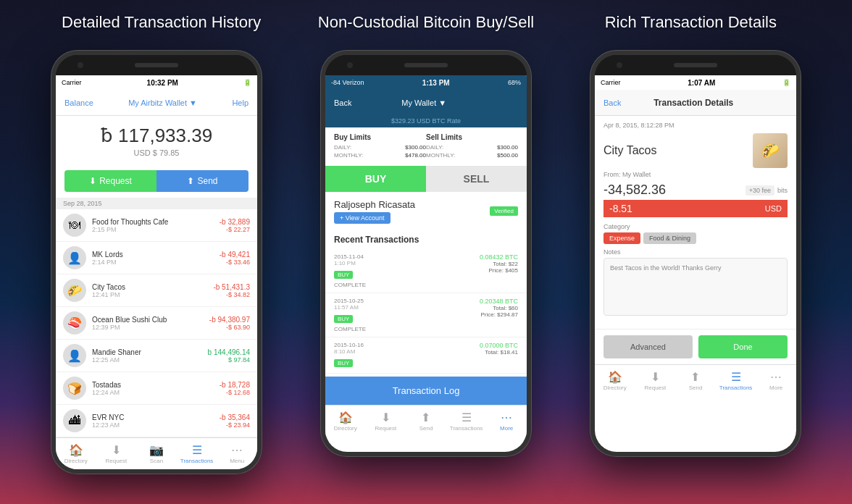 The image size is (852, 504). Describe the element at coordinates (774, 209) in the screenshot. I see `usd-unit-label: USD` at that location.